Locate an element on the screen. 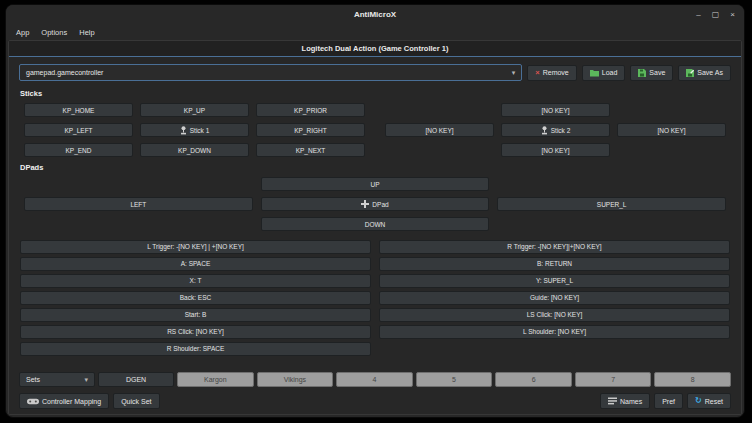 The image size is (752, 423). menu-options: Options is located at coordinates (54, 32).